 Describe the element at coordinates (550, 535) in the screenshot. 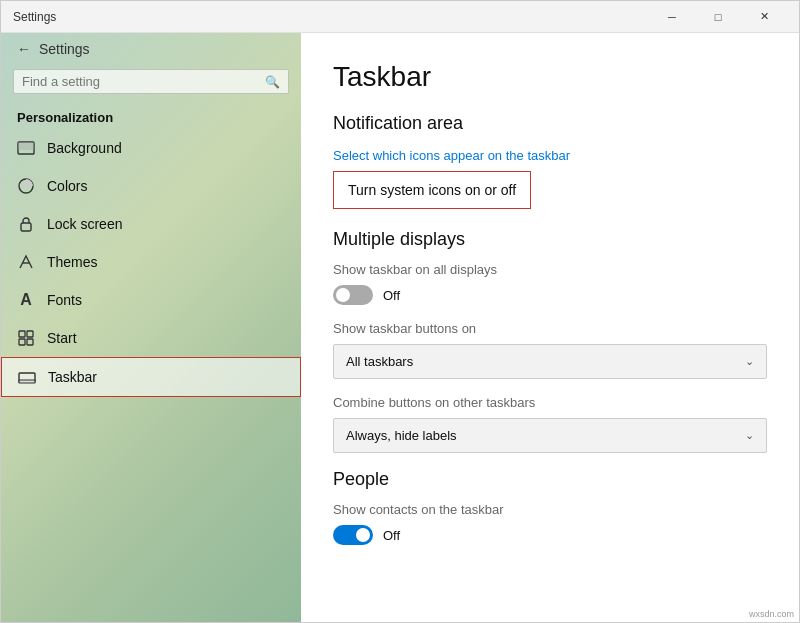

I see `show-contacts-toggle-row: Off` at that location.